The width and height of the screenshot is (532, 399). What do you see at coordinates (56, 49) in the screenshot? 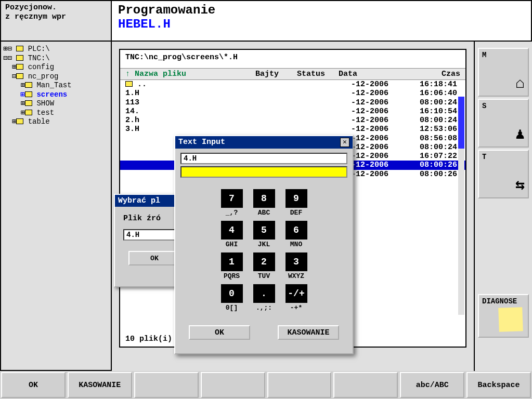
I see `tree-node-plc: ⊞⊟ PLC:\` at bounding box center [56, 49].